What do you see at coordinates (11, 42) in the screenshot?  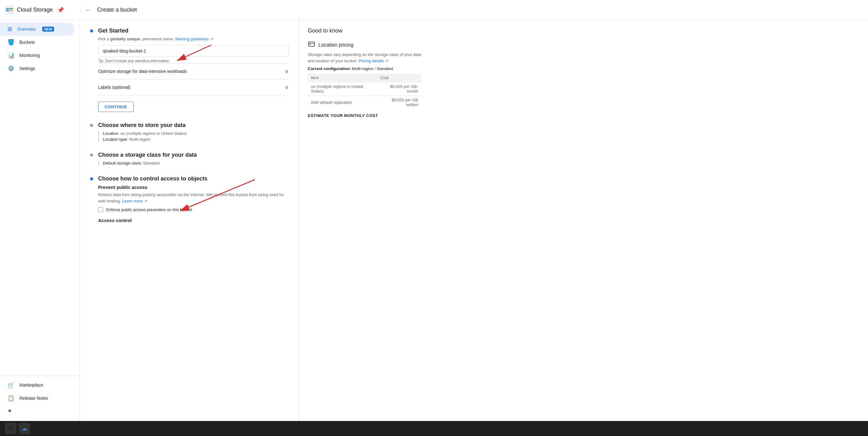 I see `buckets-icon: 🪣` at bounding box center [11, 42].